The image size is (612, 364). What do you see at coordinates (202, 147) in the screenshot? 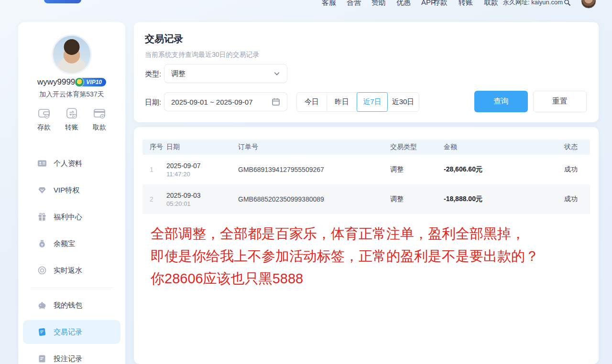
I see `header-date: 日期` at bounding box center [202, 147].